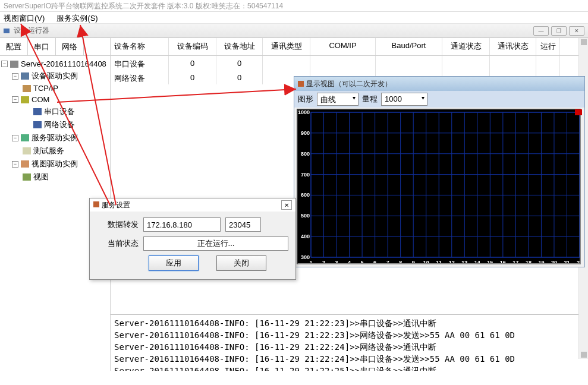 This screenshot has height=385, width=588. What do you see at coordinates (7, 31) in the screenshot?
I see `mdi-icon` at bounding box center [7, 31].